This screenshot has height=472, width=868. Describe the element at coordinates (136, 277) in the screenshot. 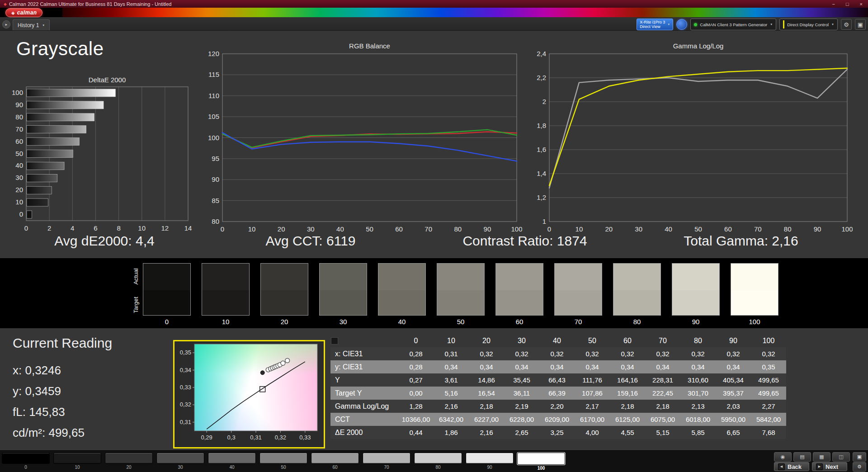

I see `actual-label: Actual` at that location.